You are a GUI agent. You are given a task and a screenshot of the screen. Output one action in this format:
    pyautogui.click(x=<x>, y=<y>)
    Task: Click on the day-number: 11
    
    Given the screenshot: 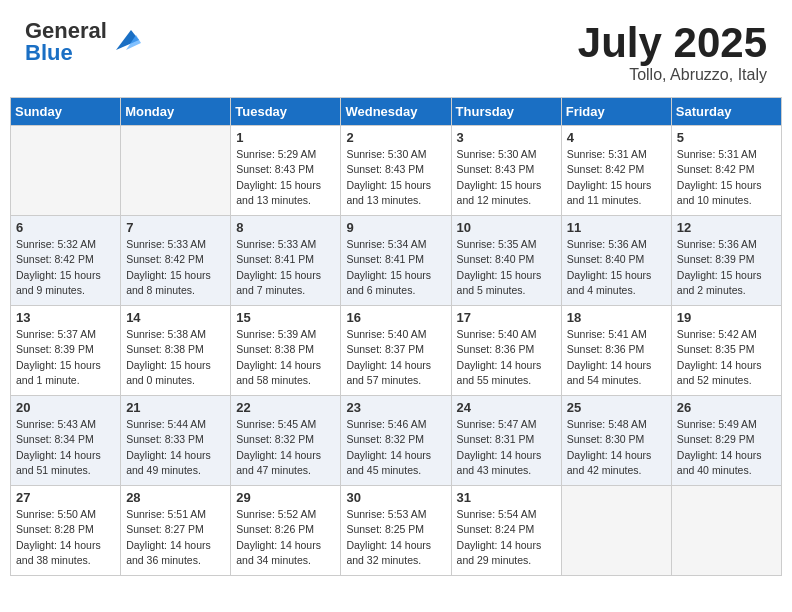 What is the action you would take?
    pyautogui.click(x=616, y=228)
    